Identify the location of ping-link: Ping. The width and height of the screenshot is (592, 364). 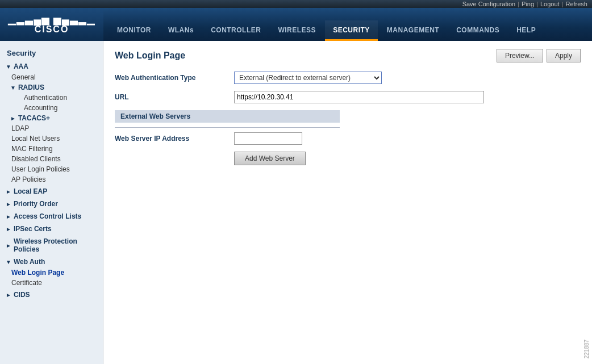
(528, 4).